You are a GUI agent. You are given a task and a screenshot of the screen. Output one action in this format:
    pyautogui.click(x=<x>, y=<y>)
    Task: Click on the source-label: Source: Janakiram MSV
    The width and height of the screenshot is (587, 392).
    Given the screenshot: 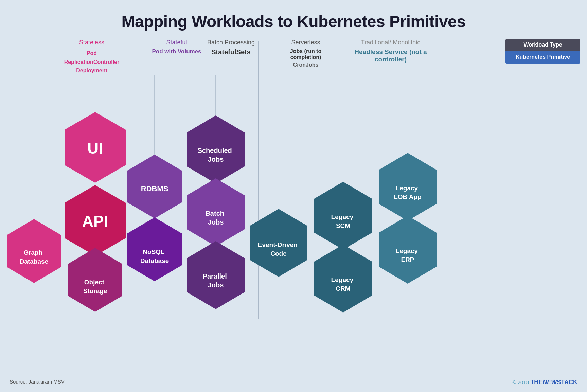 What is the action you would take?
    pyautogui.click(x=37, y=382)
    